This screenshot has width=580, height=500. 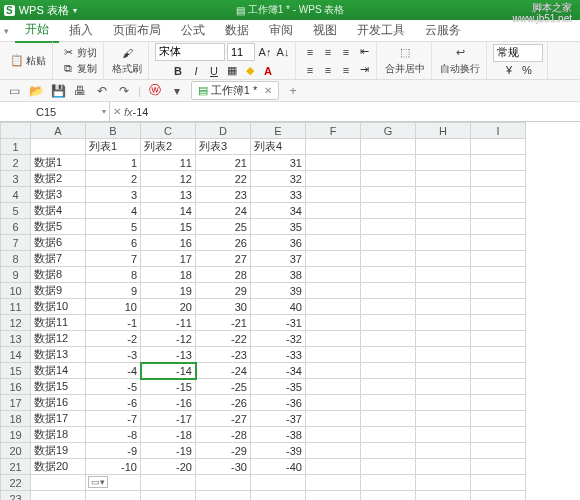 I want to click on copy-button: ⧉复制, so click(x=79, y=69).